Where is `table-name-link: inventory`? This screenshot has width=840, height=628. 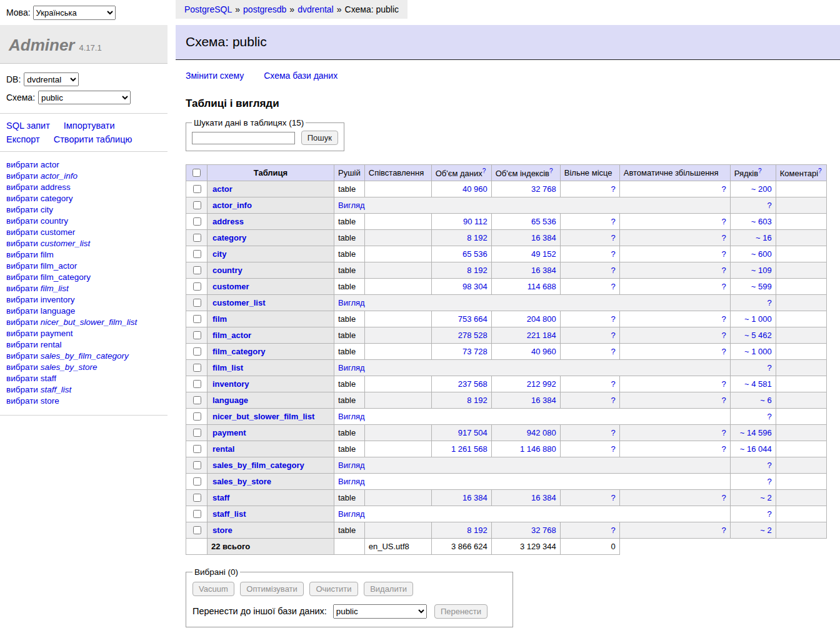 table-name-link: inventory is located at coordinates (231, 384).